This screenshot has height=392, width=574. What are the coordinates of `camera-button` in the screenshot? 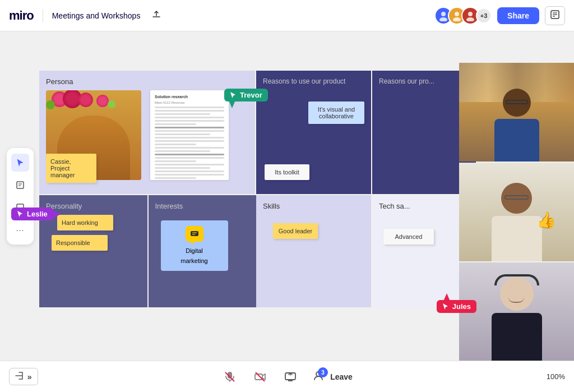 It's located at (260, 377).